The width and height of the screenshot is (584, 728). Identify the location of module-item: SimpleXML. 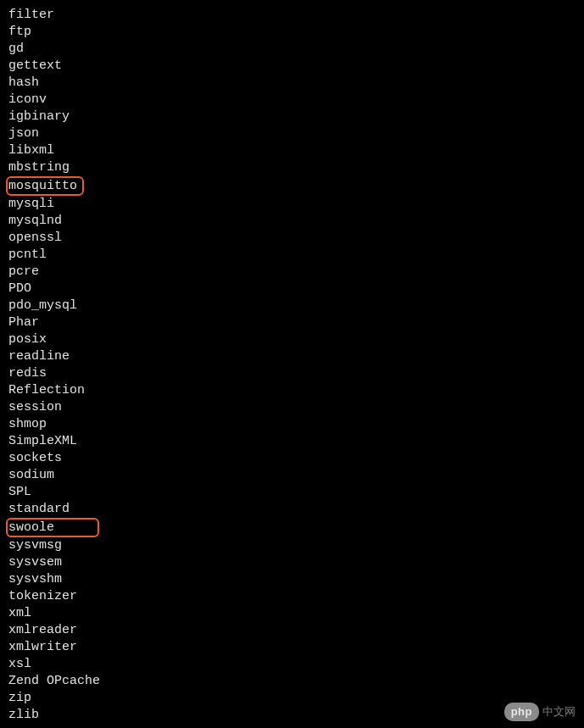
(292, 442).